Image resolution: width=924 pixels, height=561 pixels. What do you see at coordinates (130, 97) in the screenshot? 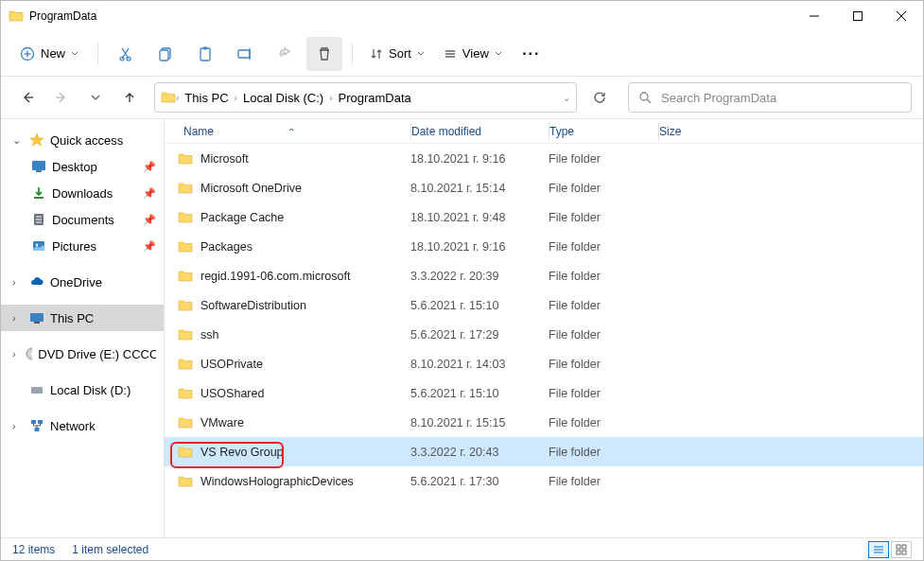
I see `up-button` at bounding box center [130, 97].